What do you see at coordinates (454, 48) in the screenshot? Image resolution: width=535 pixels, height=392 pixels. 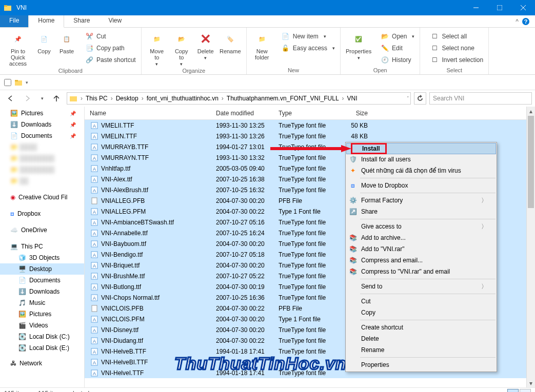 I see `select-none-button: ☐Select none` at bounding box center [454, 48].